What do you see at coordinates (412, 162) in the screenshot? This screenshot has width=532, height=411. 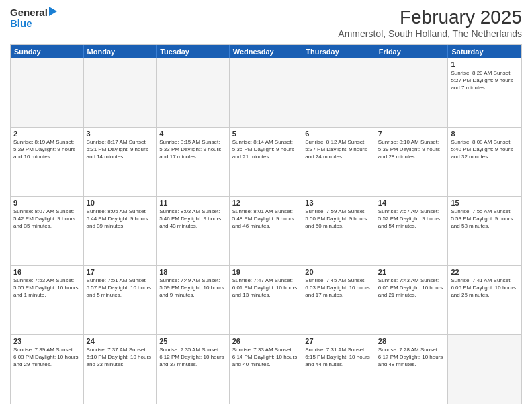 I see `calendar-day-7: 7Sunrise: 8:10 AM Sunset: 5:39 PM Daylig…` at bounding box center [412, 162].